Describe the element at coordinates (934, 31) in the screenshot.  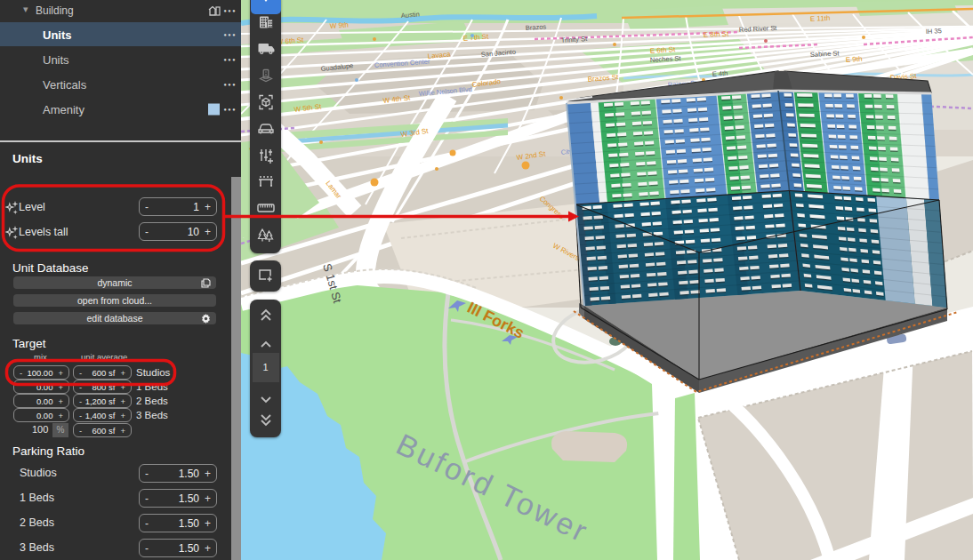
I see `svg-text: IH 35` at that location.